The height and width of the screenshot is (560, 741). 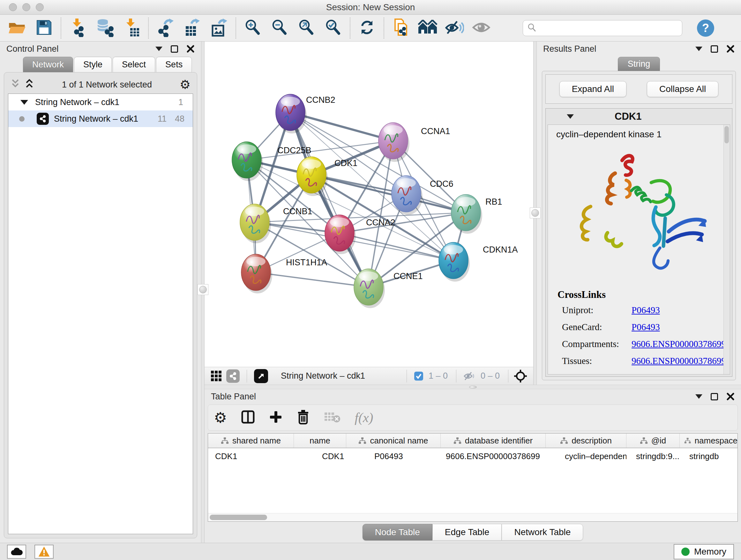 I want to click on open-file-button, so click(x=17, y=28).